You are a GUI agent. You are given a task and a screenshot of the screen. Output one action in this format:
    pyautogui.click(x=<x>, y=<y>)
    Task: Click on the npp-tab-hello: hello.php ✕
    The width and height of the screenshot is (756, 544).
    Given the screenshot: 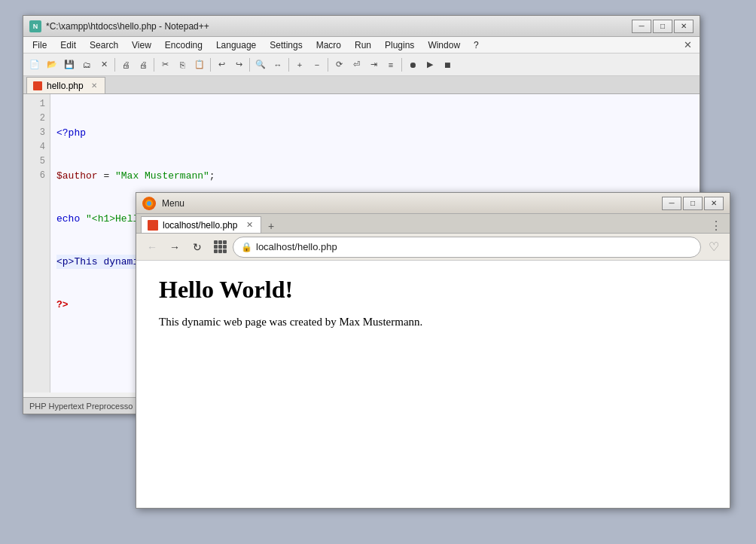 What is the action you would take?
    pyautogui.click(x=66, y=85)
    